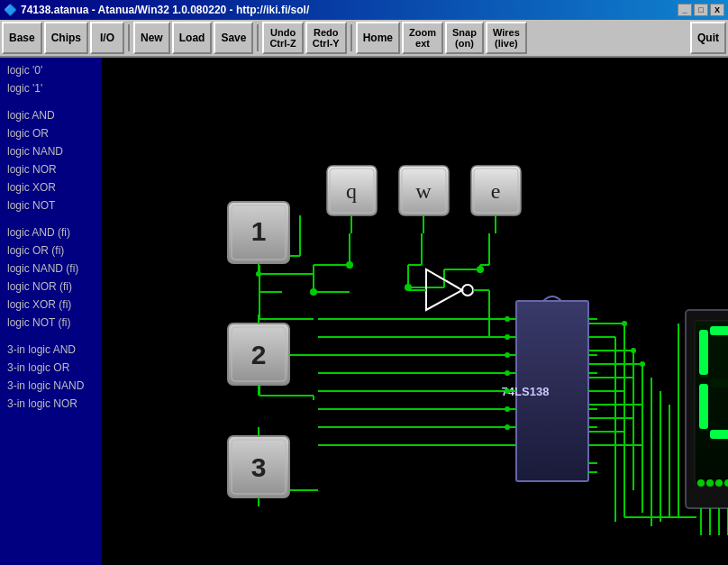 This screenshot has height=565, width=728. Describe the element at coordinates (717, 10) in the screenshot. I see `close-button: X` at that location.